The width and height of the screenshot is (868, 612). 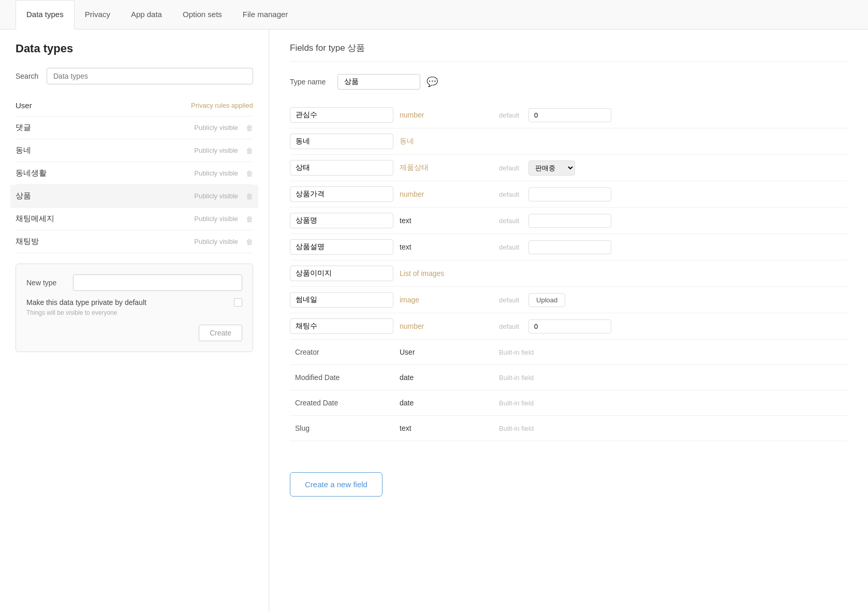 I want to click on field-name-static: Modified Date, so click(x=342, y=377).